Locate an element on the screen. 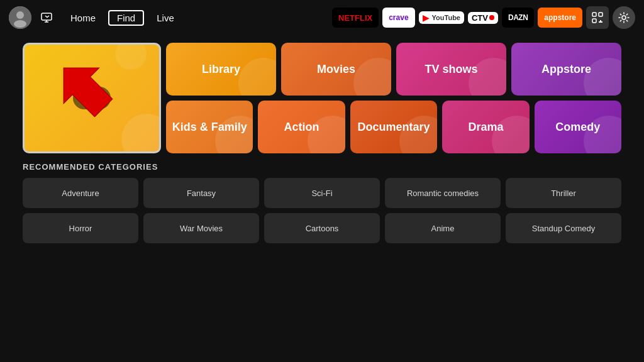 Image resolution: width=644 pixels, height=362 pixels. crave-app-button: crave is located at coordinates (399, 18).